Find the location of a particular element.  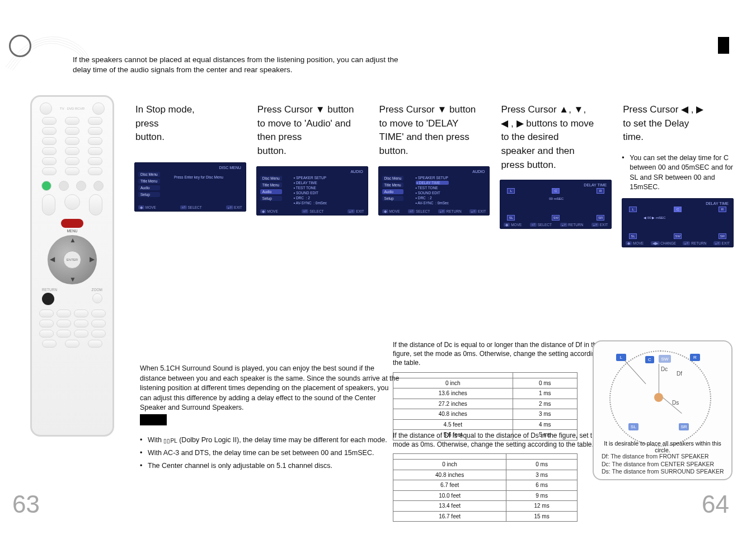

step-3: Press Cursor ▼ button to move to 'DELAY … is located at coordinates (434, 185).